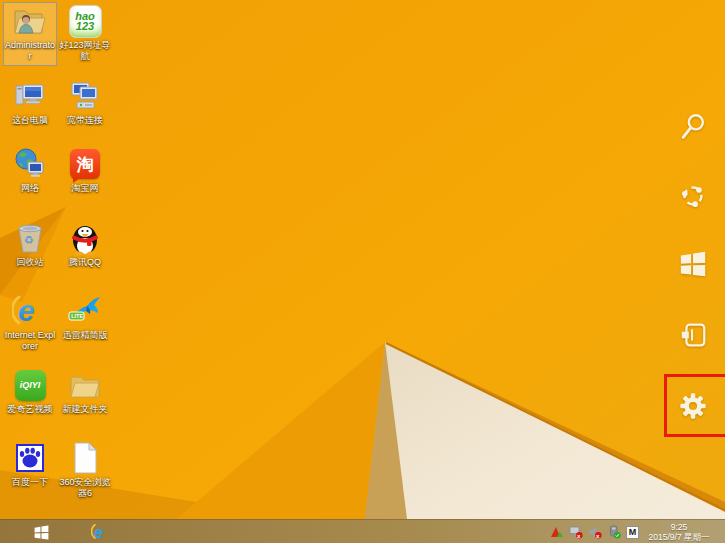 The image size is (725, 543). Describe the element at coordinates (41, 532) in the screenshot. I see `start-button` at that location.